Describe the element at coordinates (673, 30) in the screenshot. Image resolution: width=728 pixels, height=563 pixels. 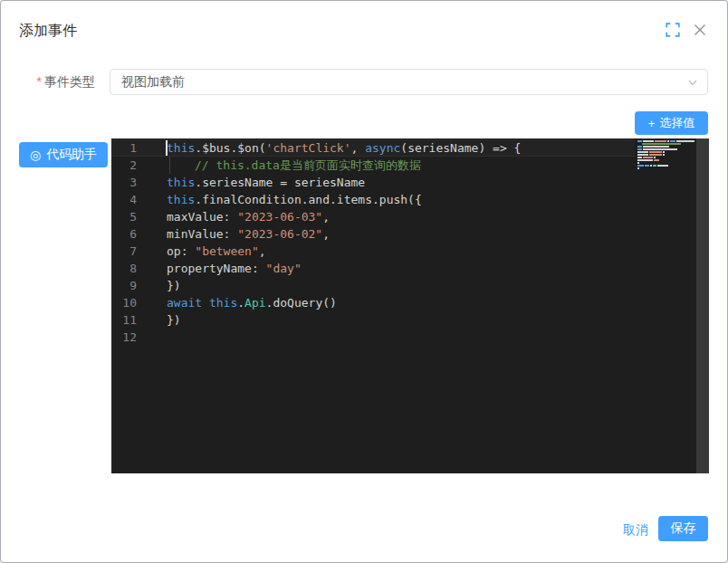
I see `fullscreen-button` at that location.